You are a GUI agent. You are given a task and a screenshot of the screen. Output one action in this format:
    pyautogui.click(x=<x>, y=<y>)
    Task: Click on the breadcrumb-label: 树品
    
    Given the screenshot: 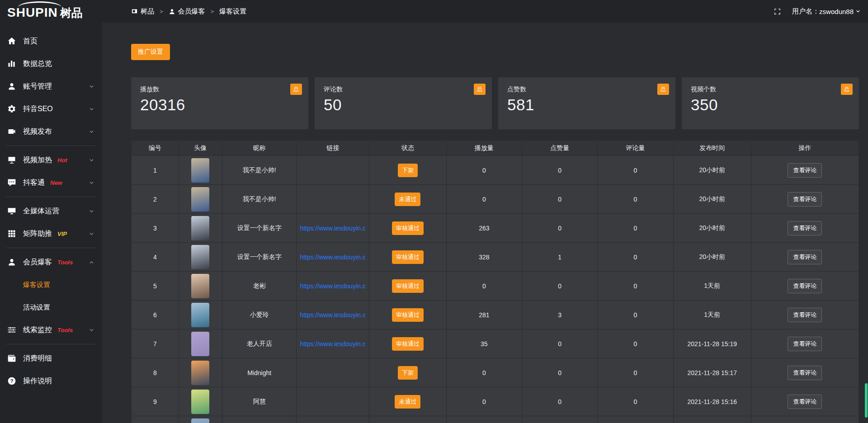 What is the action you would take?
    pyautogui.click(x=147, y=12)
    